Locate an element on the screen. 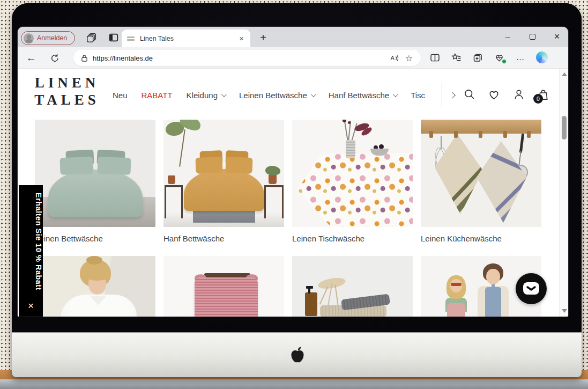 The image size is (588, 389). user-icon is located at coordinates (519, 94).